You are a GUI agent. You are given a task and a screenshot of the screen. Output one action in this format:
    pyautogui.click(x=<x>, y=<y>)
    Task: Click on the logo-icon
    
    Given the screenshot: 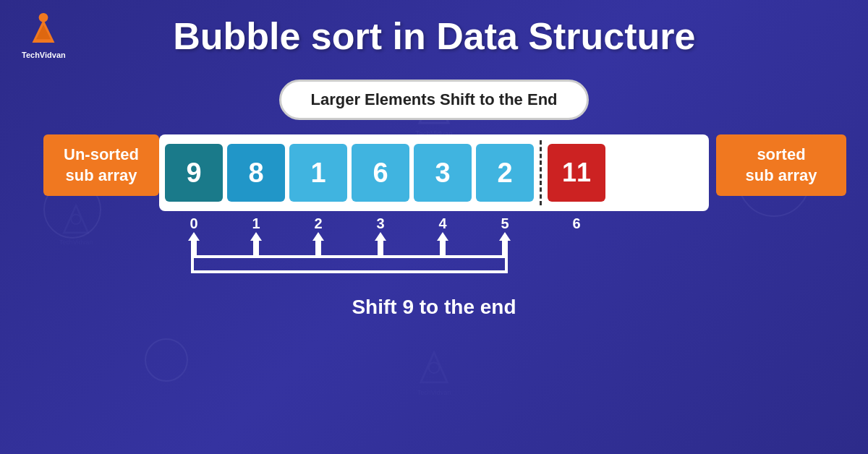 What is the action you would take?
    pyautogui.click(x=43, y=31)
    